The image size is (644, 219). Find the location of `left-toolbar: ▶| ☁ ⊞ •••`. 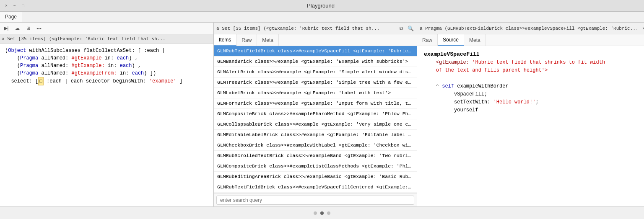

left-toolbar: ▶| ☁ ⊞ ••• is located at coordinates (106, 28).